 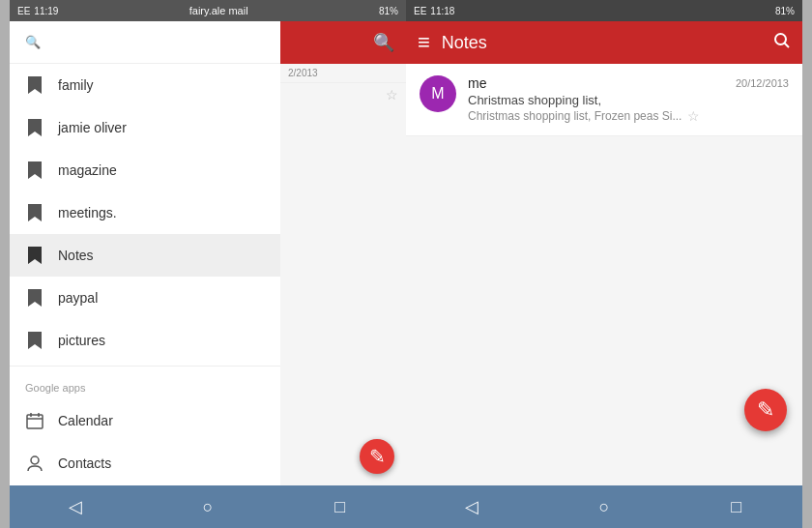 I want to click on bookmark-icon-meetings, so click(x=35, y=213).